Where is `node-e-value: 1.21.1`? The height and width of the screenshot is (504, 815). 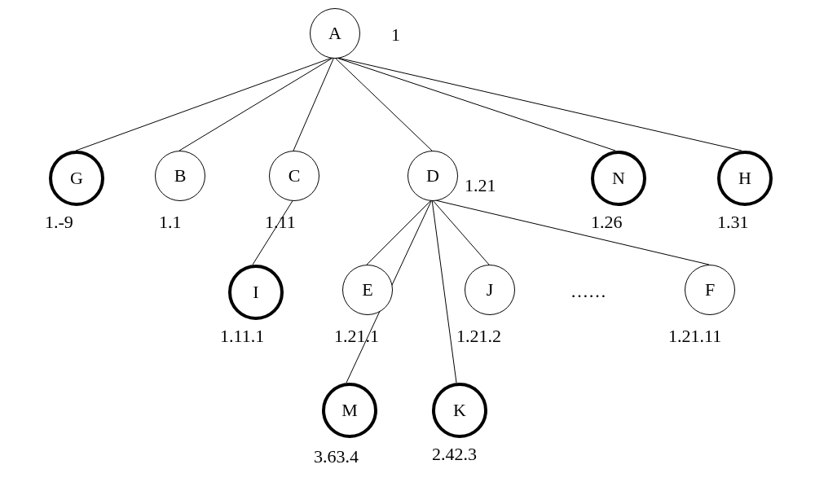 node-e-value: 1.21.1 is located at coordinates (357, 336).